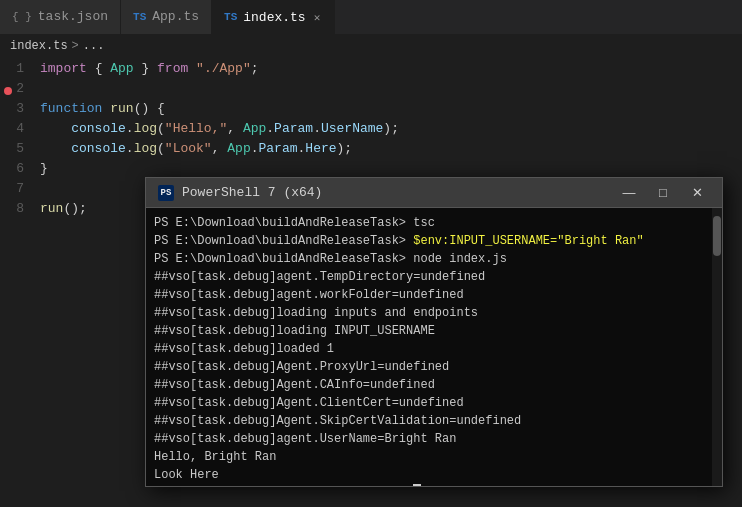 This screenshot has width=742, height=507. Describe the element at coordinates (434, 193) in the screenshot. I see `terminal-titlebar: PS PowerShell 7 (x64) — □ ✕` at that location.